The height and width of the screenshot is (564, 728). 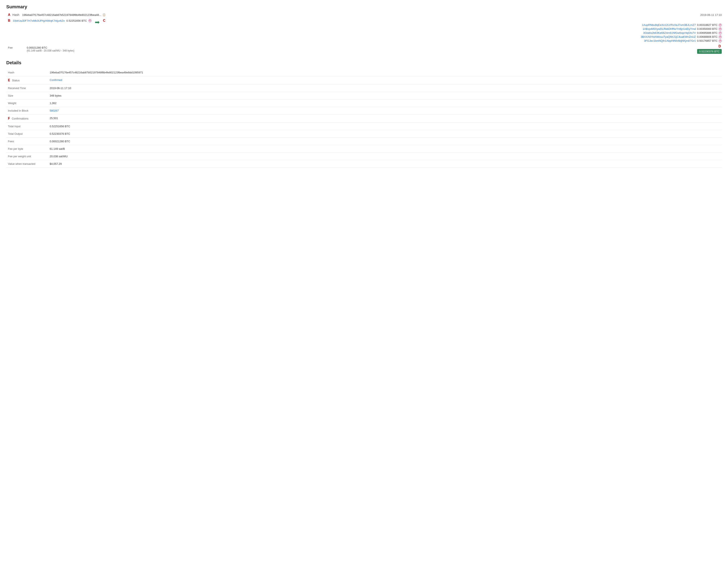 I want to click on input-address-link: 33drUaJDF7H7xMb3UPhjzNWqK7rkju4tZn, so click(x=39, y=21).